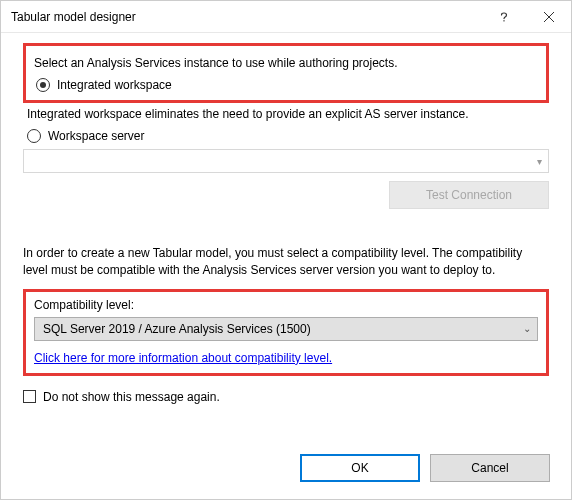 The image size is (572, 500). What do you see at coordinates (286, 73) in the screenshot?
I see `highlight-box-workspace: Select an Analysis Services instance to …` at bounding box center [286, 73].